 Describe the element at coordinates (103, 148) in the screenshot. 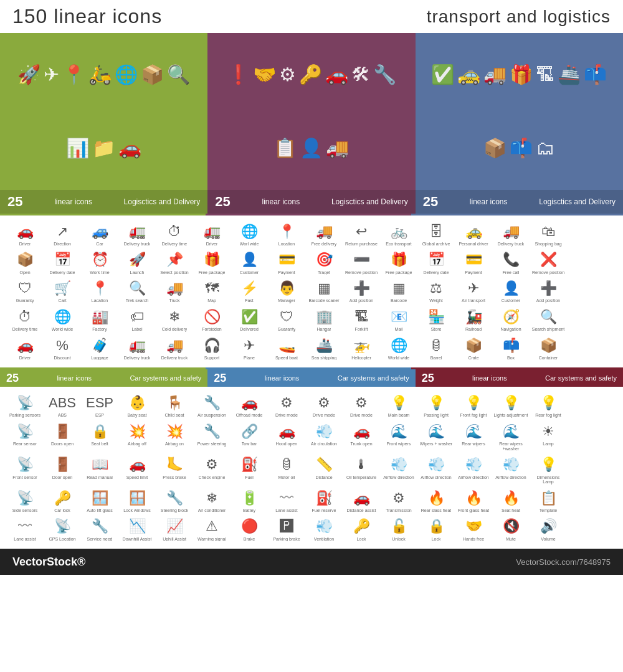

I see `folder-icon: 📁` at that location.